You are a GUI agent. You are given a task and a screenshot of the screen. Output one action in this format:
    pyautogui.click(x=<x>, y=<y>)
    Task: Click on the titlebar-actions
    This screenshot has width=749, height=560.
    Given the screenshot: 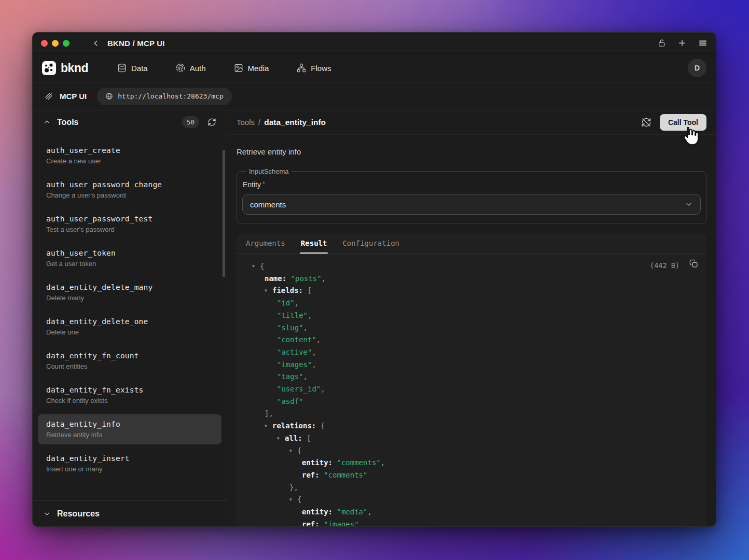 What is the action you would take?
    pyautogui.click(x=683, y=43)
    